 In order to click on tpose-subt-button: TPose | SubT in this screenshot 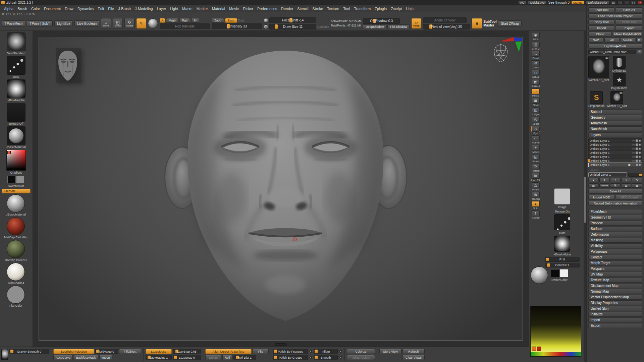, I will do `click(40, 23)`.